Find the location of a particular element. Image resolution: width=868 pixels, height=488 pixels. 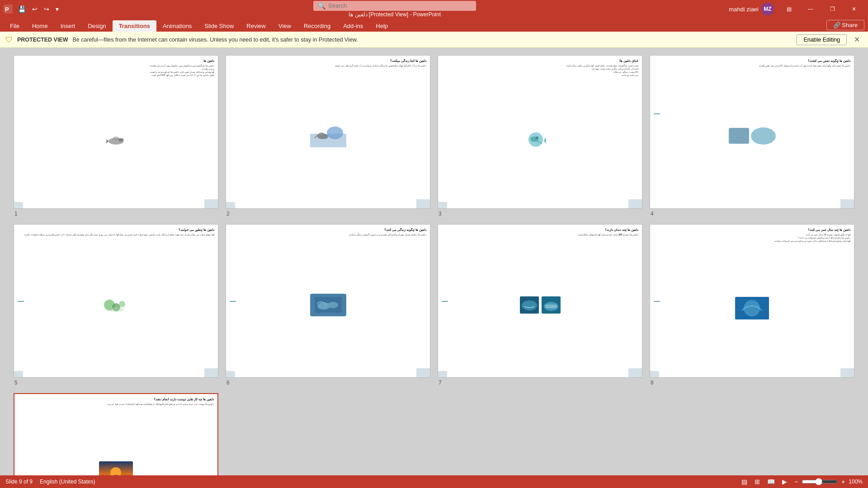

slide-thumb-5: دلفین ها چطور می خوابند؟ آنها موقع خواب … is located at coordinates (116, 301).